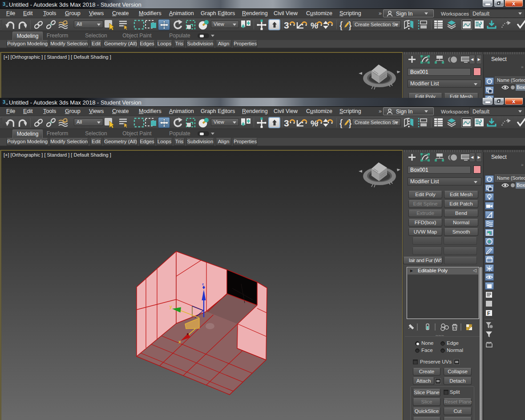  What do you see at coordinates (180, 342) in the screenshot?
I see `svg-text: x` at bounding box center [180, 342].